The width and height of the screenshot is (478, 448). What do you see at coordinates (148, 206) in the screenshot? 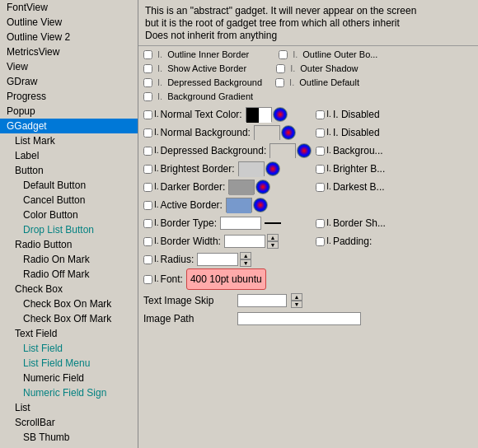
I see `active-border-cb` at bounding box center [148, 206].